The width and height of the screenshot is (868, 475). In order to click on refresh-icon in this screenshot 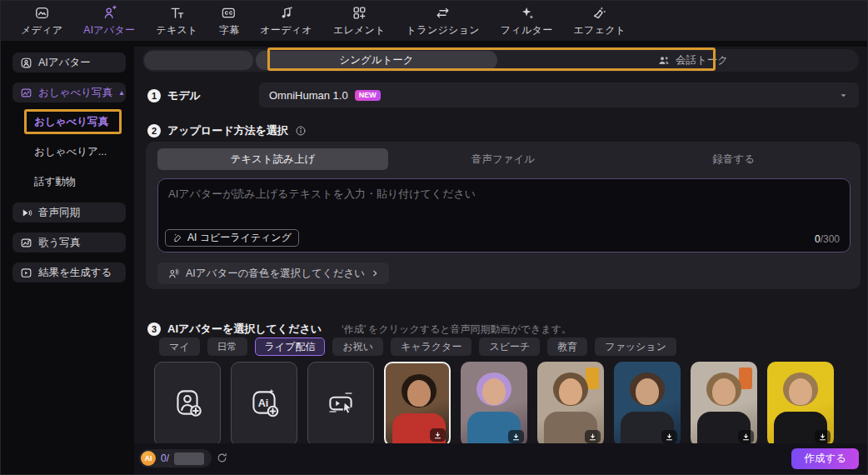, I will do `click(222, 458)`.